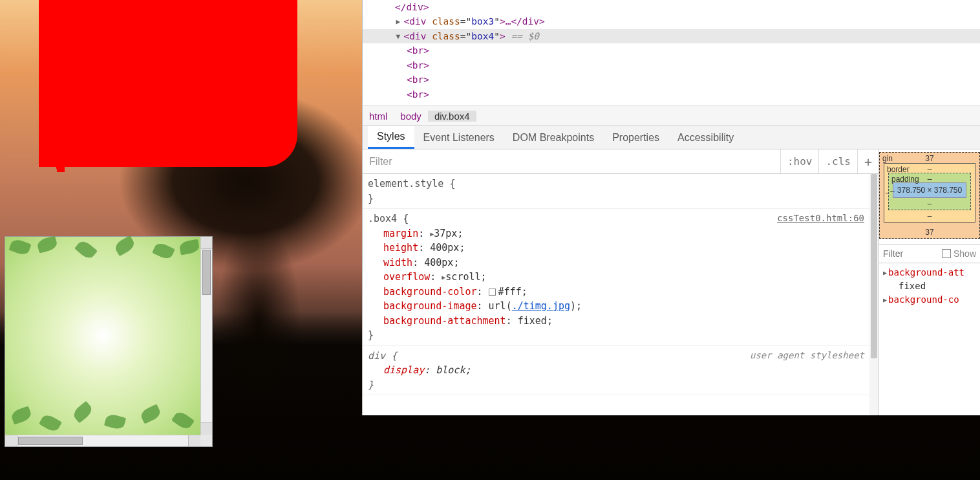 The image size is (980, 480). Describe the element at coordinates (964, 254) in the screenshot. I see `show-all-label: Show` at that location.